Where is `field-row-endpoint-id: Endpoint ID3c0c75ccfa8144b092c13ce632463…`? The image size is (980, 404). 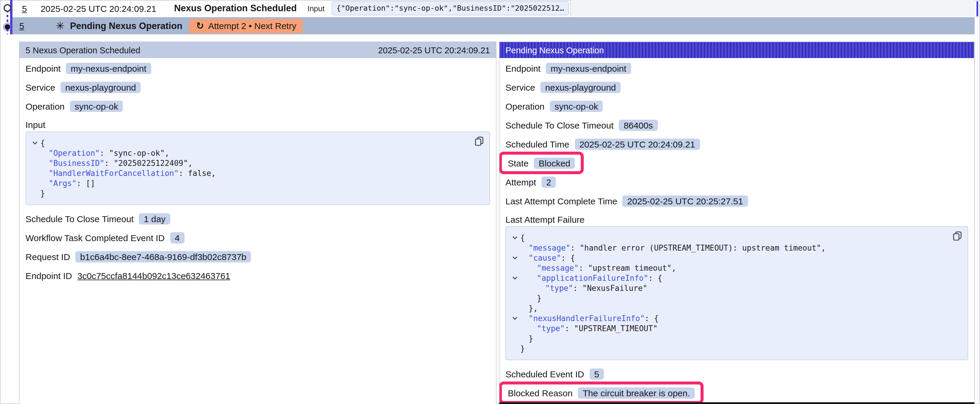
field-row-endpoint-id: Endpoint ID3c0c75ccfa8144b092c13ce632463… is located at coordinates (128, 276).